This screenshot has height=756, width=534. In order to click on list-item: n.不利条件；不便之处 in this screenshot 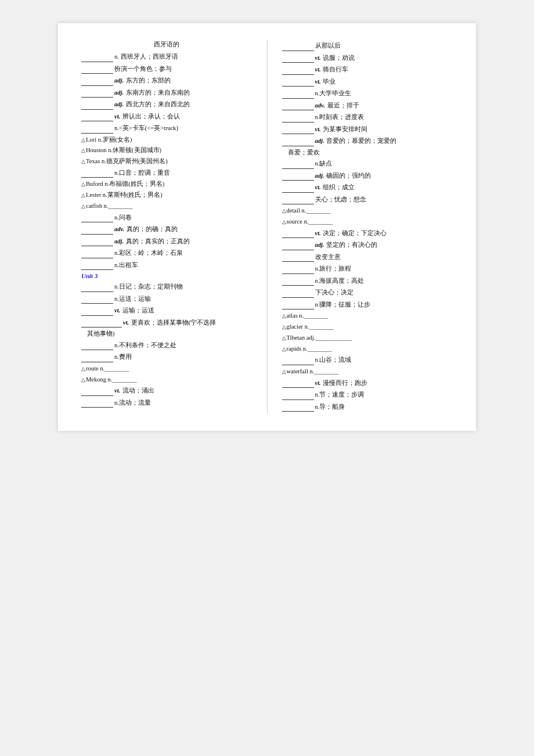, I will do `click(167, 345)`.